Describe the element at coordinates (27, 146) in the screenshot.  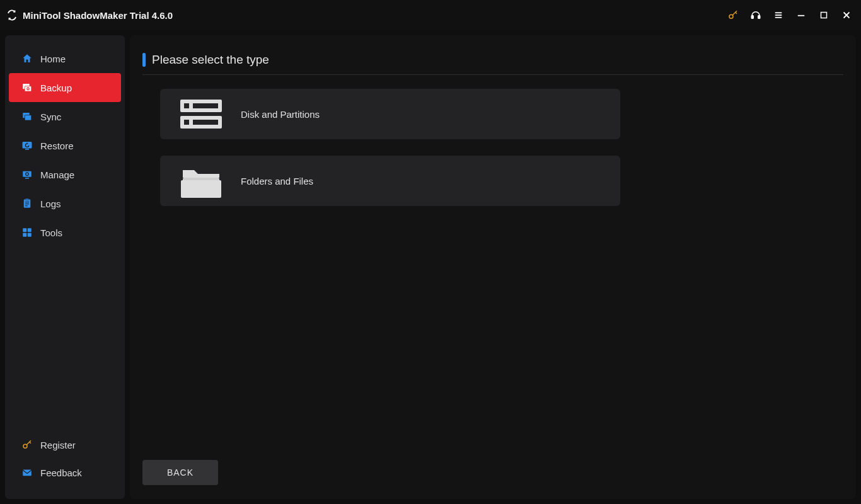
I see `restore-icon` at that location.